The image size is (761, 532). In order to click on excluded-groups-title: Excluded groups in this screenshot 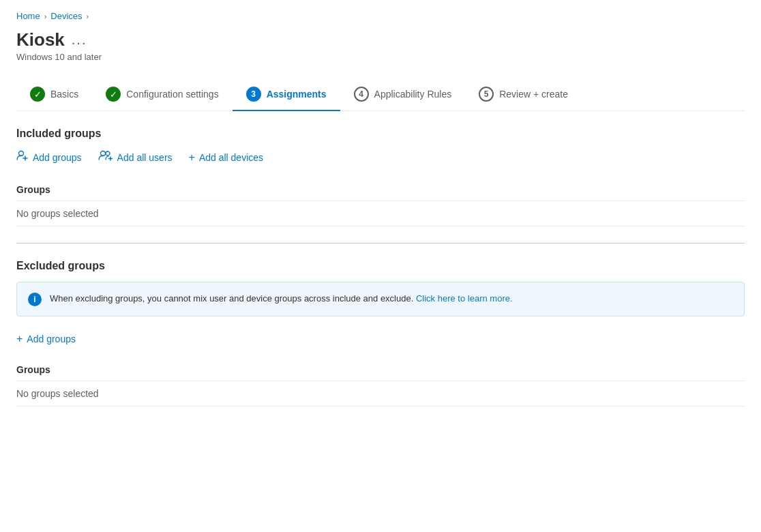, I will do `click(380, 266)`.